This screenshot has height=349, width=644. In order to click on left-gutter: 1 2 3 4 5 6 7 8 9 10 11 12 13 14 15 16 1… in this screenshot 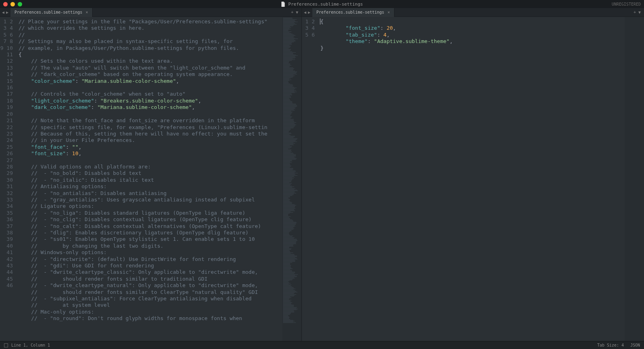, I will do `click(8, 179)`.